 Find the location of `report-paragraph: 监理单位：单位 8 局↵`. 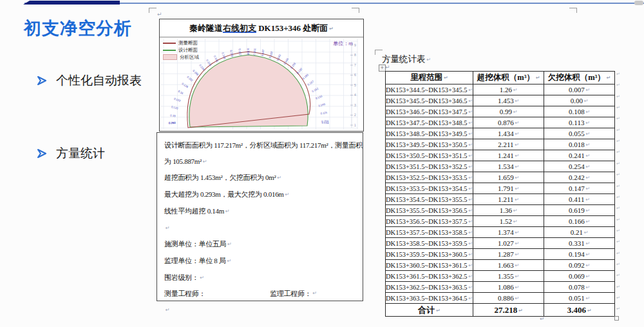

report-paragraph: 监理单位：单位 8 局↵ is located at coordinates (260, 261).